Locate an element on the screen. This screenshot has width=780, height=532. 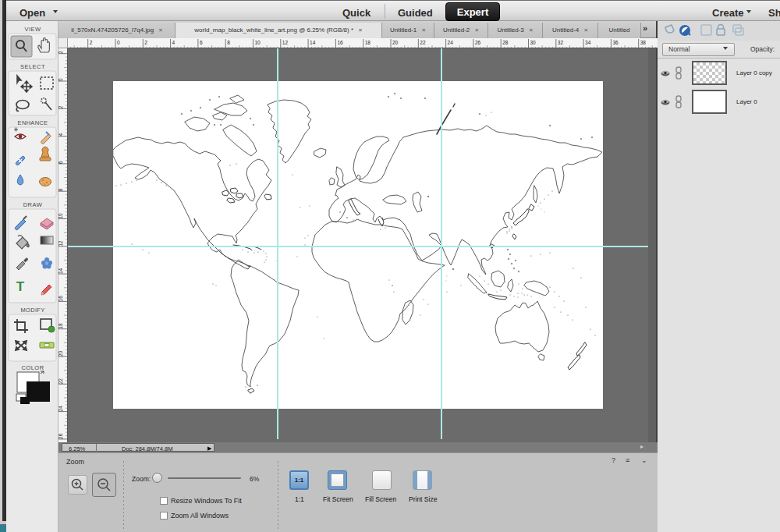
svg-text: SELECT is located at coordinates (33, 67).